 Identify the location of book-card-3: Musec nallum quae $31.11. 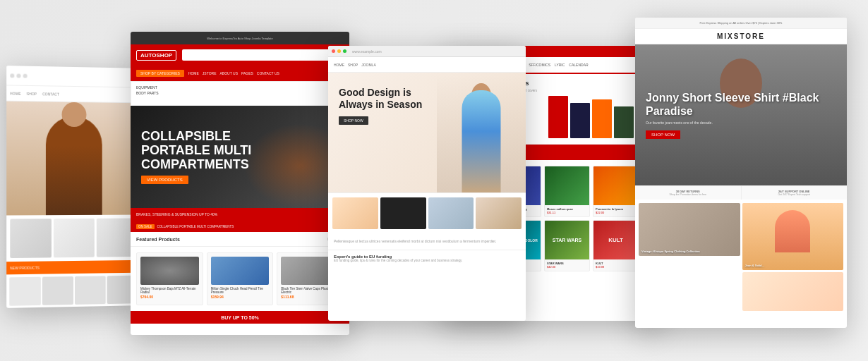
(567, 192).